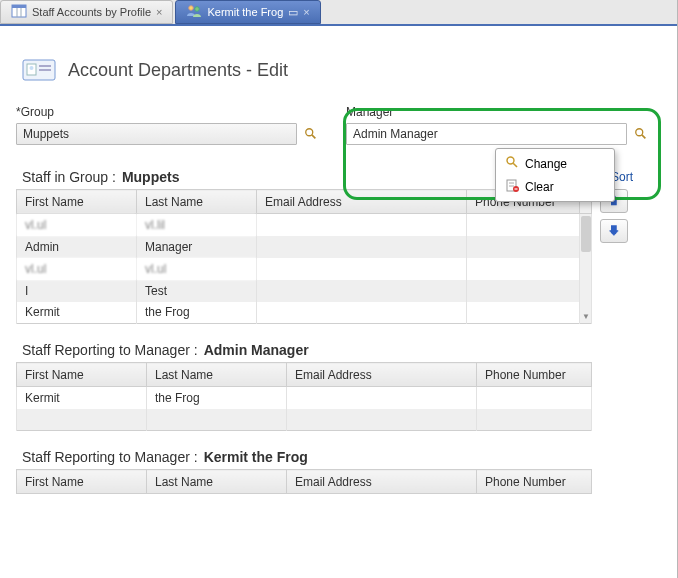 This screenshot has height=578, width=678. What do you see at coordinates (586, 269) in the screenshot?
I see `scrollbar: ▼` at bounding box center [586, 269].